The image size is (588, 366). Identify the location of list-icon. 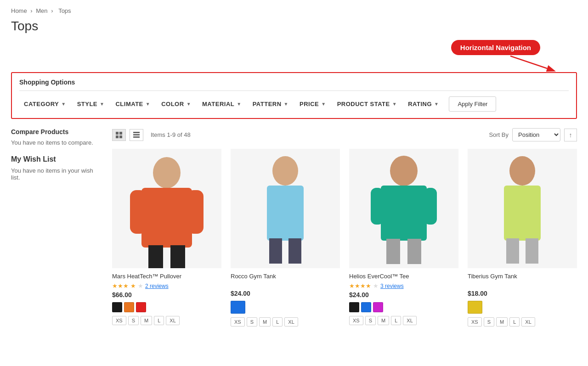
(136, 135).